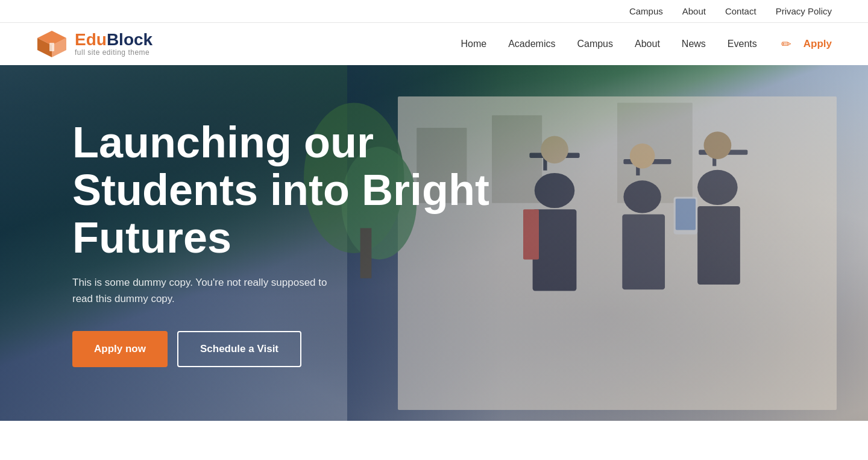  I want to click on nav-events: Events, so click(743, 43).